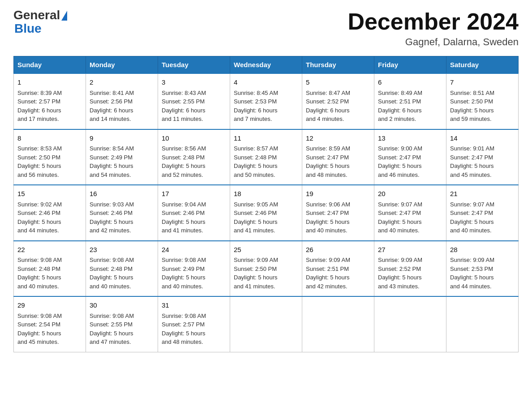 The height and width of the screenshot is (411, 532). What do you see at coordinates (338, 194) in the screenshot?
I see `day-number: 19` at bounding box center [338, 194].